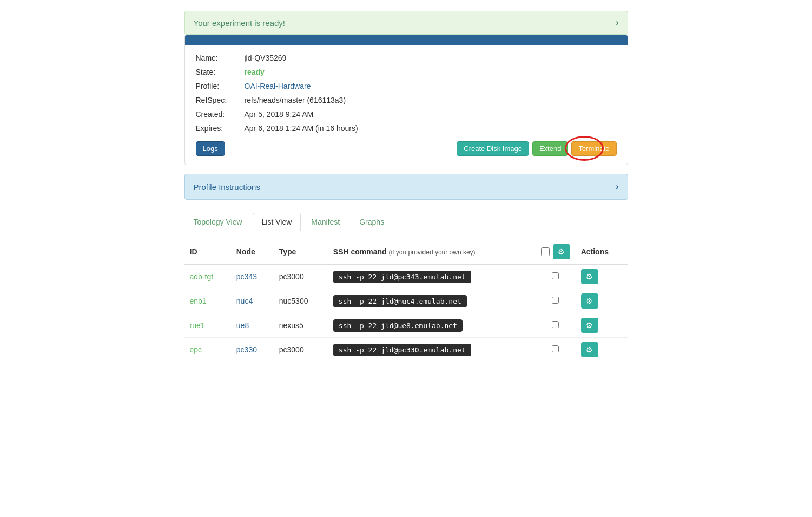 The height and width of the screenshot is (517, 812). I want to click on id-link: adb-tgt, so click(202, 277).